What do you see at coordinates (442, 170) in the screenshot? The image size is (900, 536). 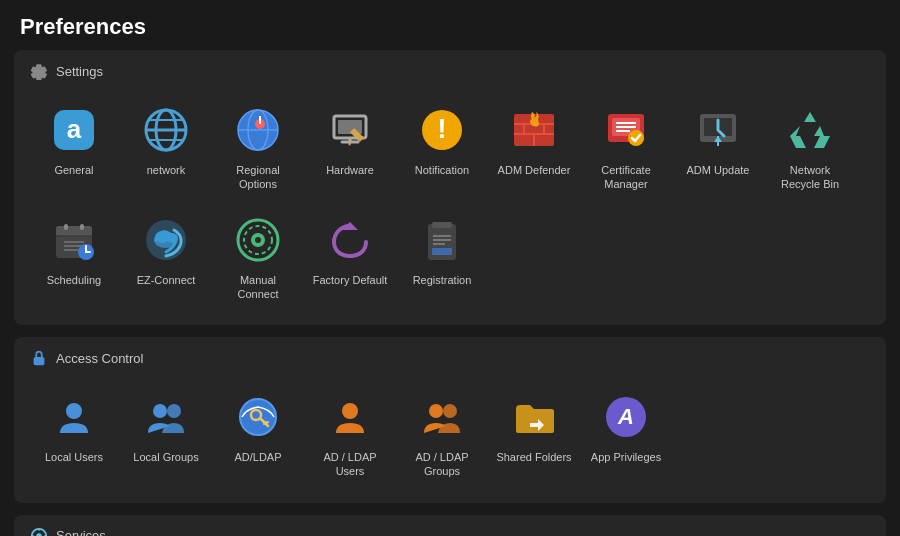 I see `settings-notification-label: Notification` at bounding box center [442, 170].